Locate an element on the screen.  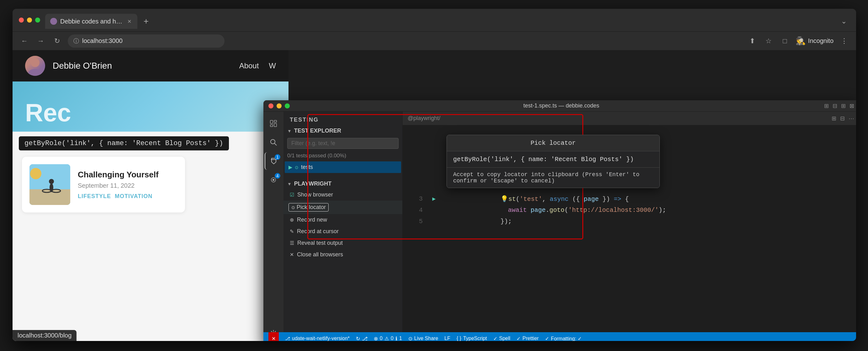
run-triangle-icon: ▶ is located at coordinates (434, 199).